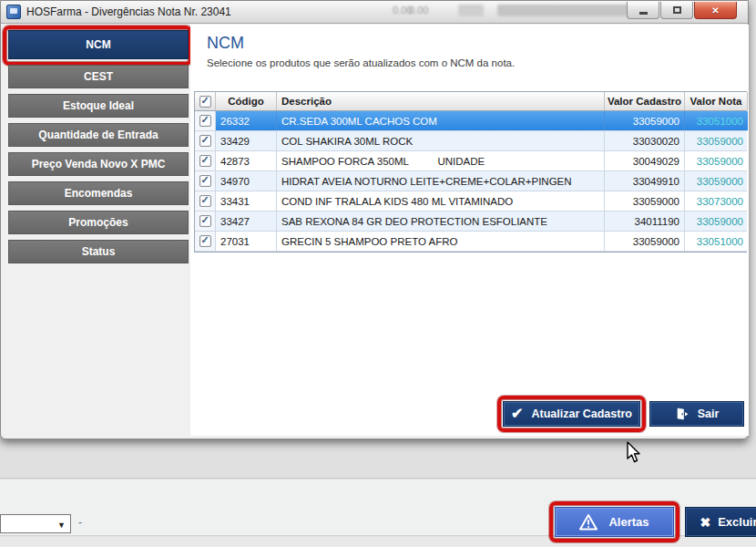 This screenshot has width=756, height=547. I want to click on alertas-label: Alertas, so click(628, 521).